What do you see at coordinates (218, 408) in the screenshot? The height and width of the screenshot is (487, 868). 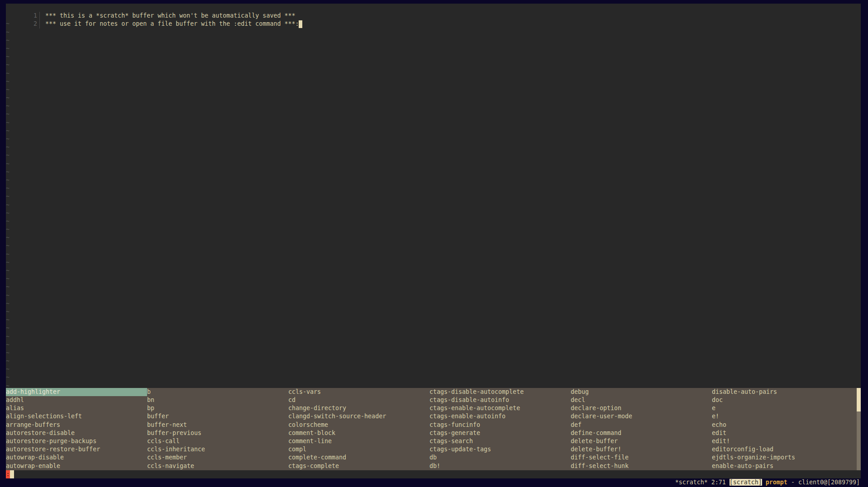 I see `menu-item: bp` at bounding box center [218, 408].